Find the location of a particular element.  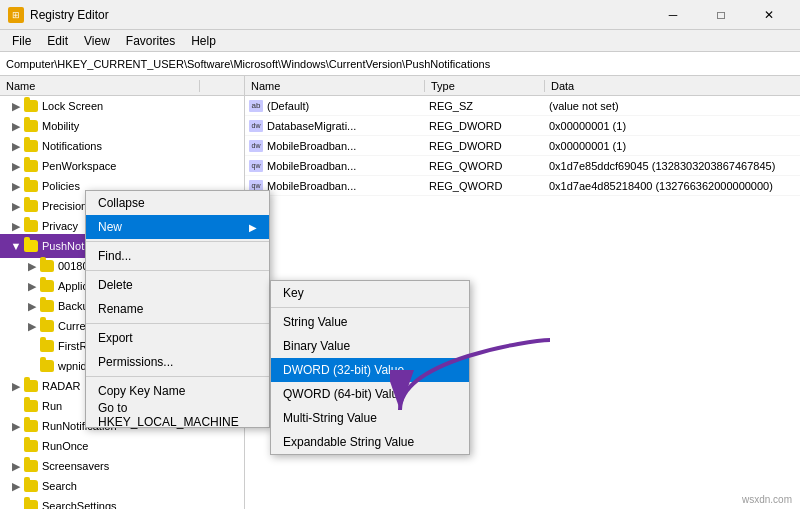

table-row: qw MobileBroadban... REG_QWORD 0x1d7ae4d… is located at coordinates (522, 186).